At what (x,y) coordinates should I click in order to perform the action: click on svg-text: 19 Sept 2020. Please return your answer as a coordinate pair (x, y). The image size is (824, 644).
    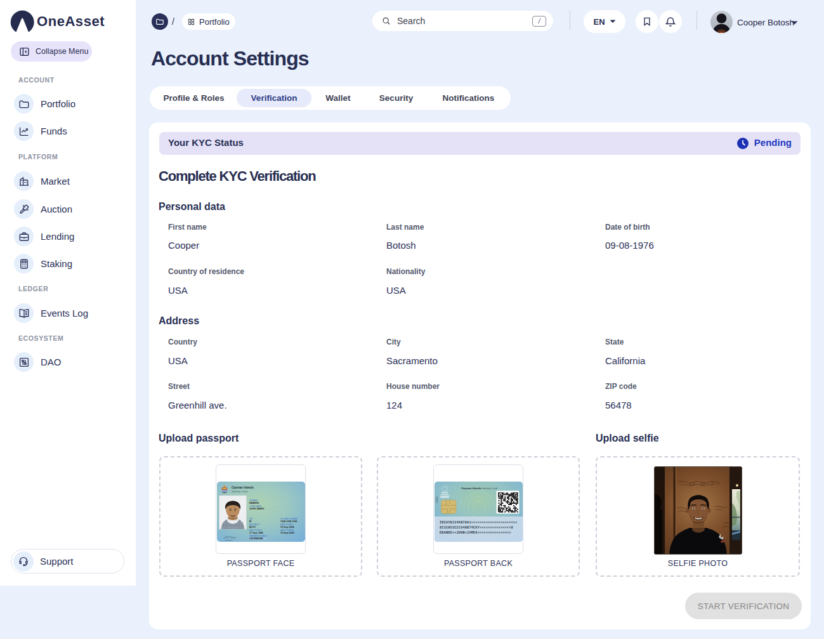
    Looking at the image, I should click on (287, 527).